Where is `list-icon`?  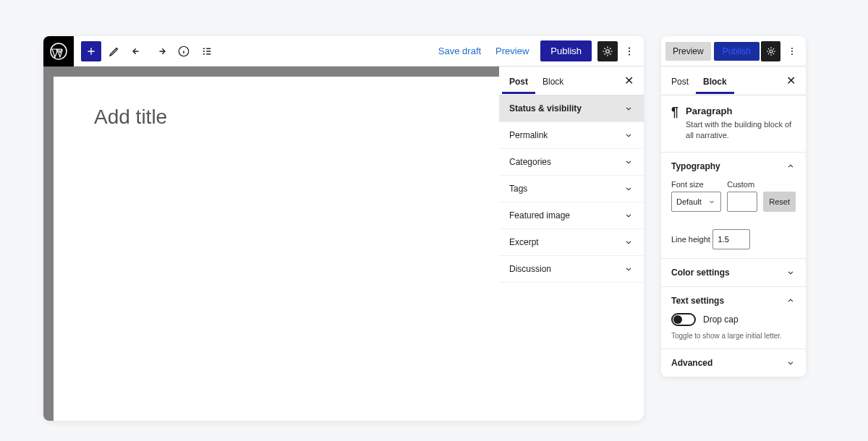
list-icon is located at coordinates (207, 51).